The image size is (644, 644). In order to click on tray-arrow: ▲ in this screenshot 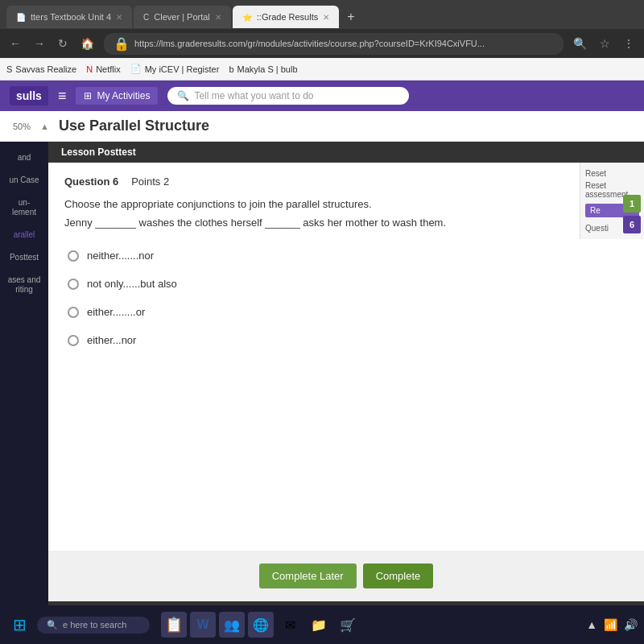, I will do `click(592, 625)`.